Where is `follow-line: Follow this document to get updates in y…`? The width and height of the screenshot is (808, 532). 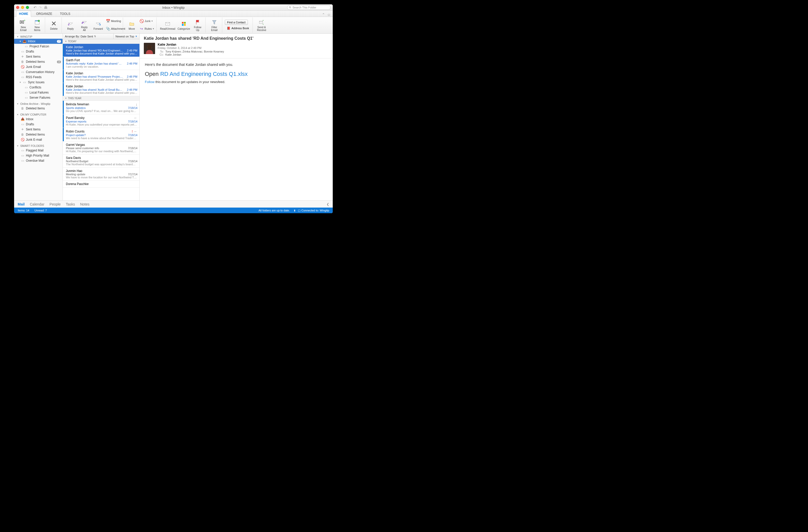 follow-line: Follow this document to get updates in y… is located at coordinates (236, 82).